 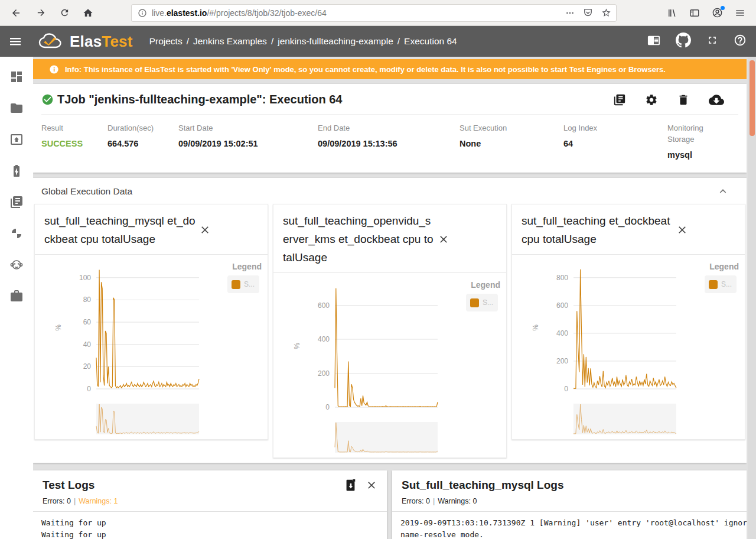 I want to click on sidebar-item-services, so click(x=17, y=233).